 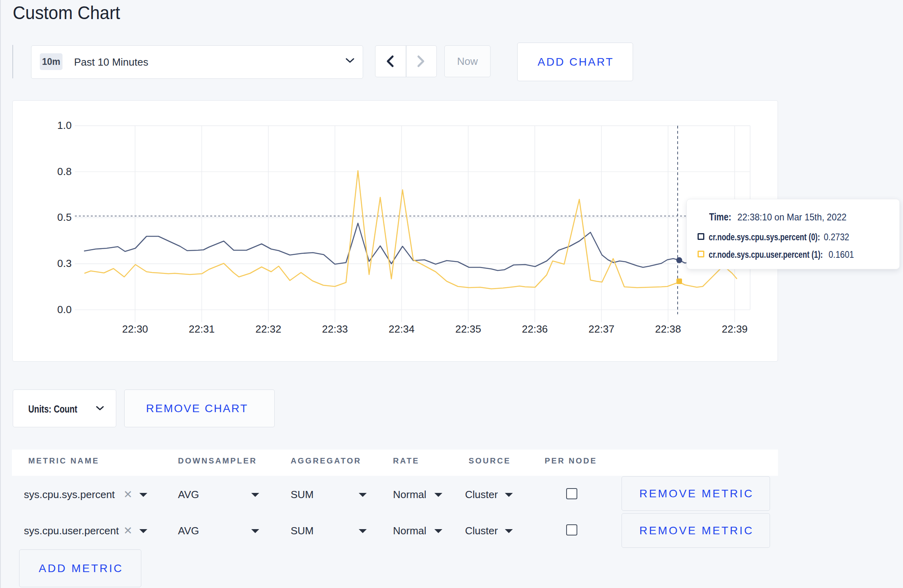 What do you see at coordinates (668, 329) in the screenshot?
I see `svg-text: 22:38` at bounding box center [668, 329].